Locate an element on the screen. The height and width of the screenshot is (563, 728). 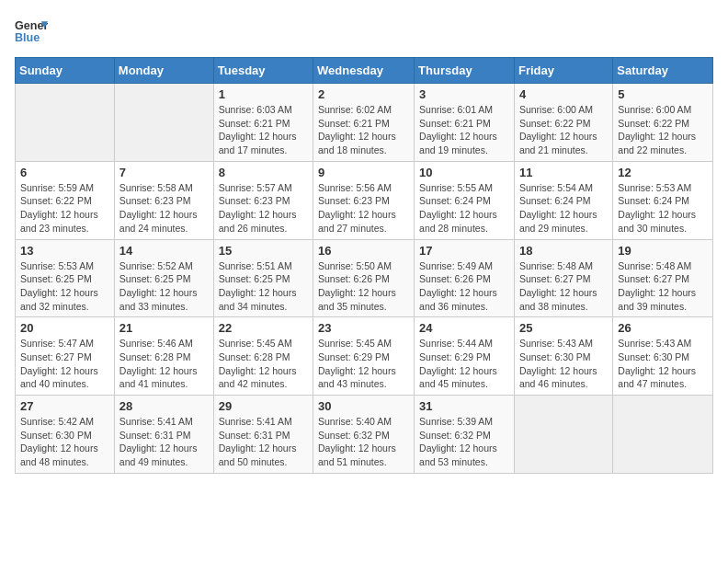
day-number: 11 is located at coordinates (563, 173).